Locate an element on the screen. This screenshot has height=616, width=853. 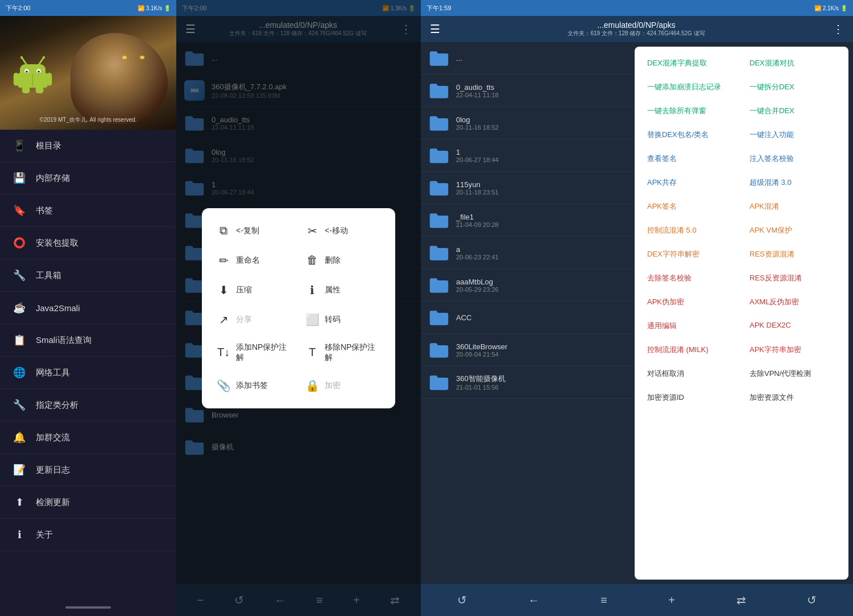
menu-item-一键去除所有弹窗: 一键去除所有弹窗 is located at coordinates (690, 111).